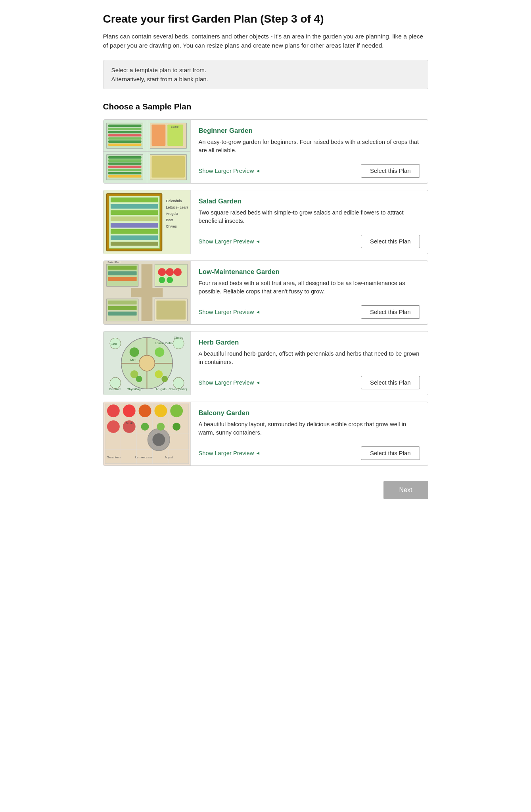 Image resolution: width=531 pixels, height=812 pixels. Describe the element at coordinates (309, 217) in the screenshot. I see `plan-desc-salad: Two square raised beds with simple-to gr…` at that location.